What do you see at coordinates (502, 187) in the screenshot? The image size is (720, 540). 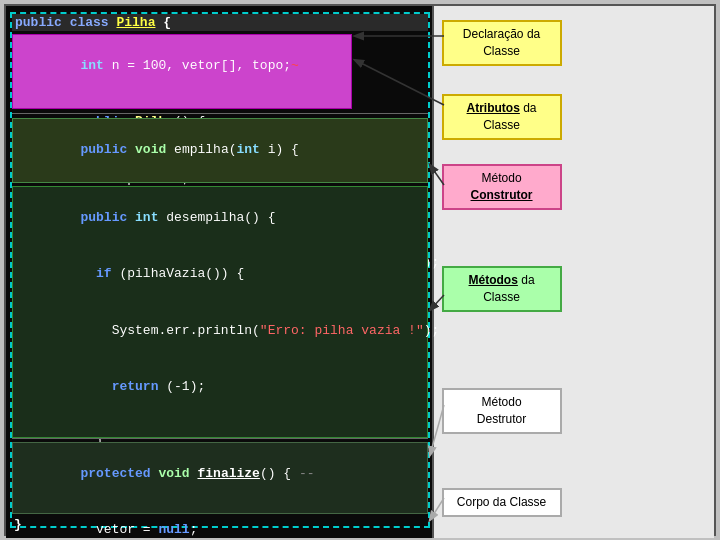 I see `annotation-construtor: MétodoConstrutor` at bounding box center [502, 187].